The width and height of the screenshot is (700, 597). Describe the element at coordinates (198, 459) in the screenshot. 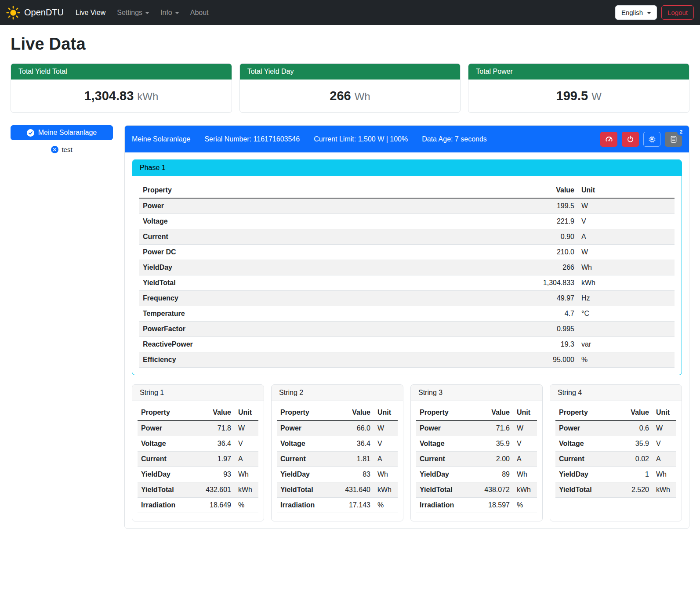

I see `string-table: Property Value Unit Power71.8WVoltage36.…` at that location.